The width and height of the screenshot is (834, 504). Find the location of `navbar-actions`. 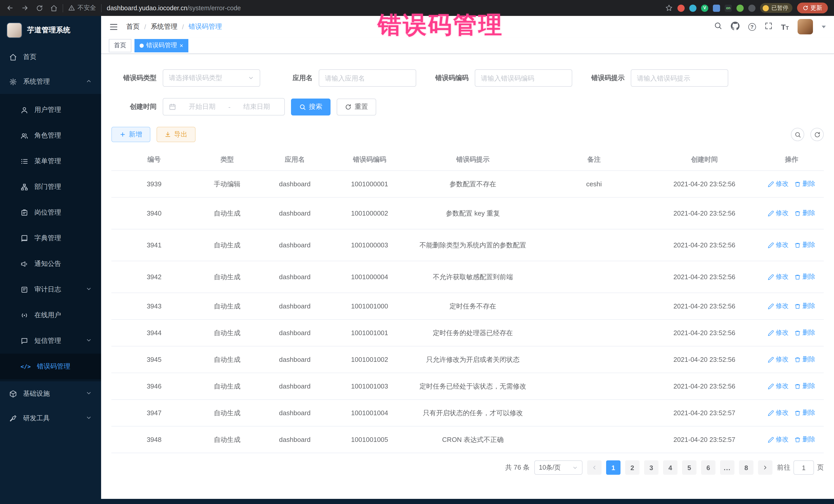

navbar-actions is located at coordinates (770, 27).